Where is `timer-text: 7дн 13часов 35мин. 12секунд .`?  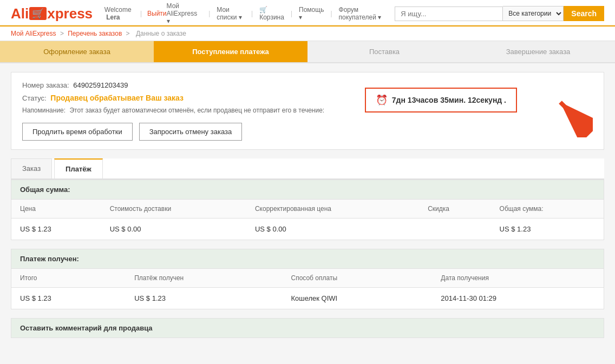 timer-text: 7дн 13часов 35мин. 12секунд . is located at coordinates (449, 100).